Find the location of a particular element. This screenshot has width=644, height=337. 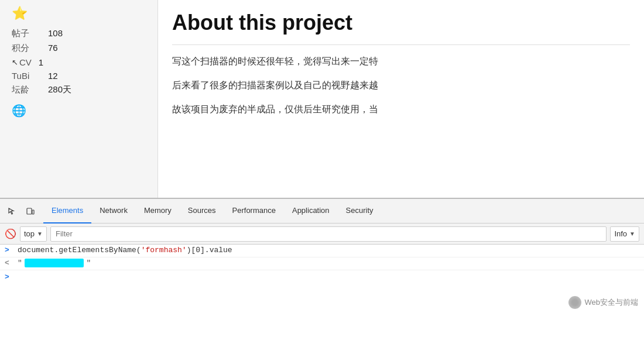

article-para-3: 故该项目为废弃的半成品，仅供后生研究使用，当 is located at coordinates (401, 109).